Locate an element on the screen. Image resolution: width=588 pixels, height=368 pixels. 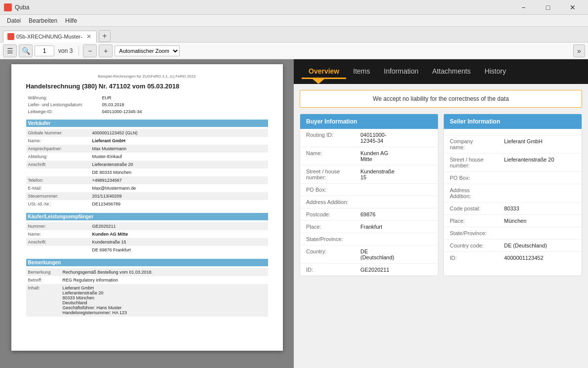
seller-row-7: State/Province: is located at coordinates (512, 233).